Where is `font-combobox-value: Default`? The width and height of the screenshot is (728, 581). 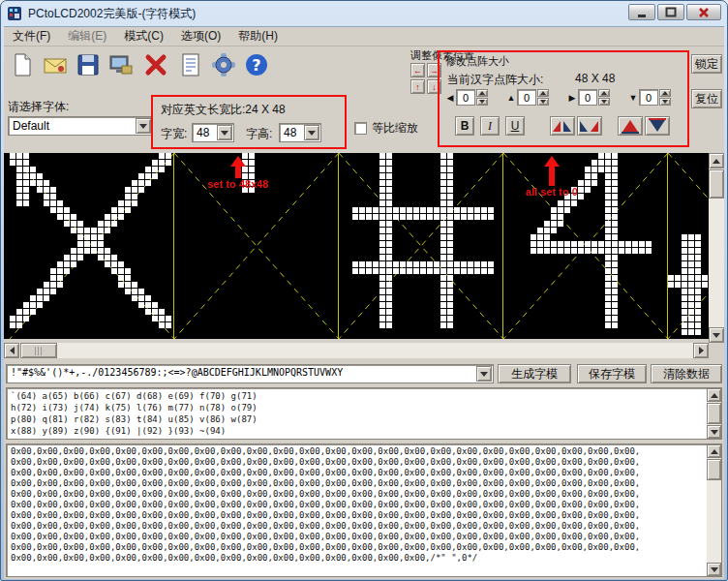
font-combobox-value: Default is located at coordinates (80, 126).